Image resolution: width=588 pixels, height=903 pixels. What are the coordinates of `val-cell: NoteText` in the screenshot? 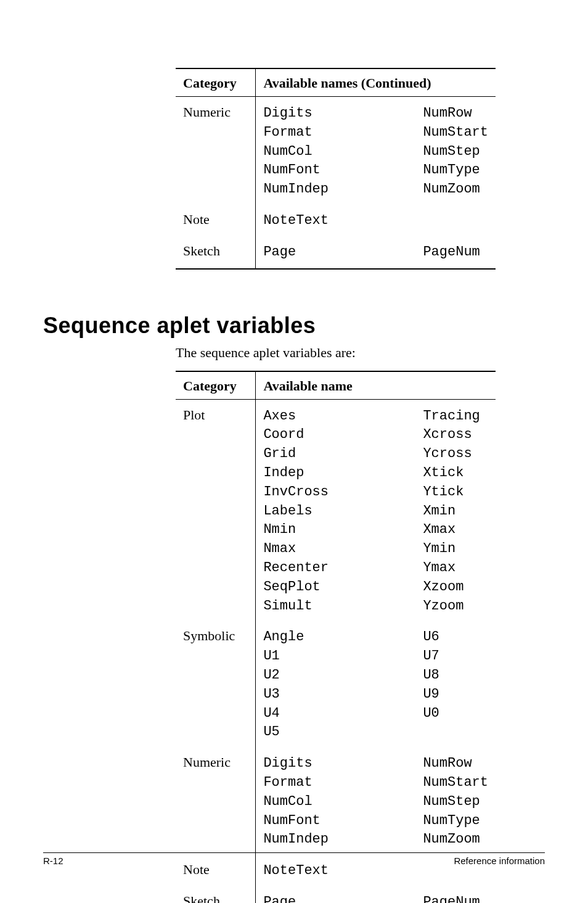 It's located at (336, 220).